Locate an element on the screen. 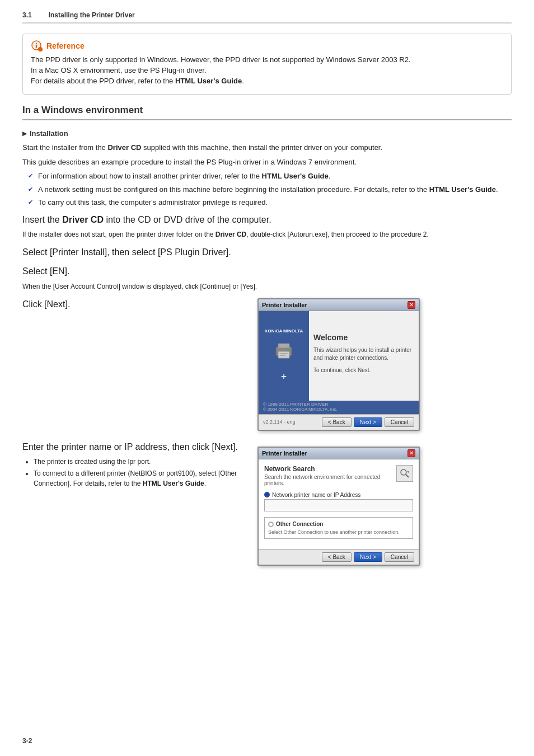  brand-logo: KONICA MINOLTA is located at coordinates (284, 331).